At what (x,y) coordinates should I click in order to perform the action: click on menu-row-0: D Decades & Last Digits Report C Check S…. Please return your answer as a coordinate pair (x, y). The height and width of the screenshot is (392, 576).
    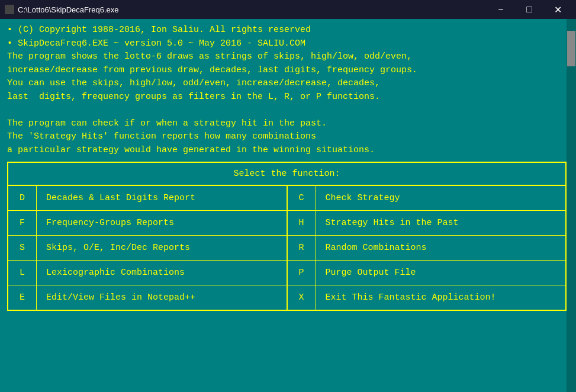
    Looking at the image, I should click on (287, 198).